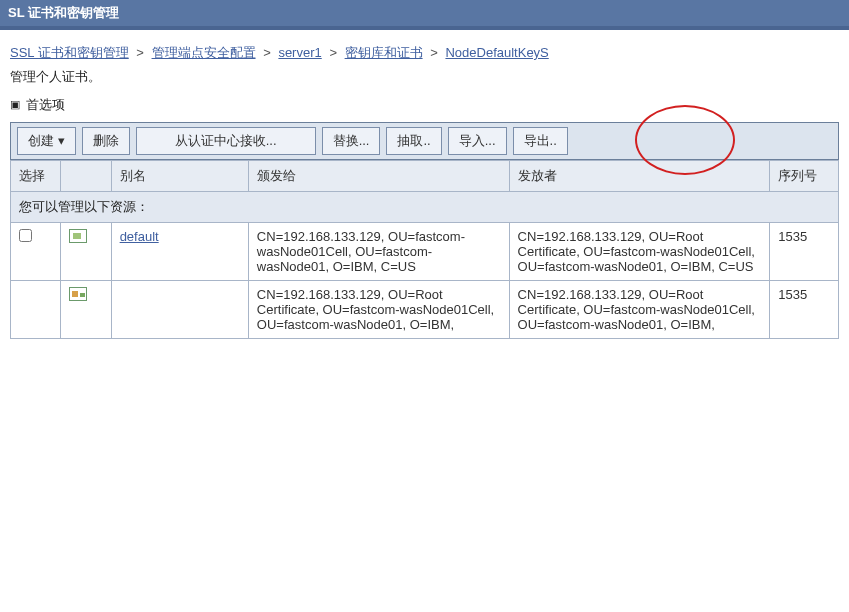 The width and height of the screenshot is (849, 612). I want to click on create-button: 创建 ▾, so click(46, 141).